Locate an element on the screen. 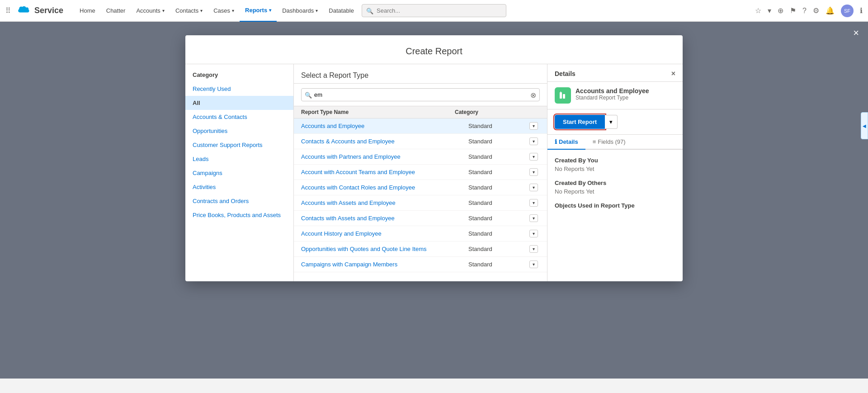  category-price-books: Price Books, Products and Assets is located at coordinates (240, 215).